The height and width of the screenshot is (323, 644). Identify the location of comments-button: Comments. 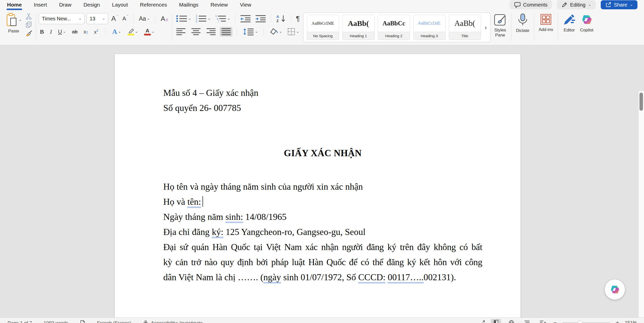
(531, 5).